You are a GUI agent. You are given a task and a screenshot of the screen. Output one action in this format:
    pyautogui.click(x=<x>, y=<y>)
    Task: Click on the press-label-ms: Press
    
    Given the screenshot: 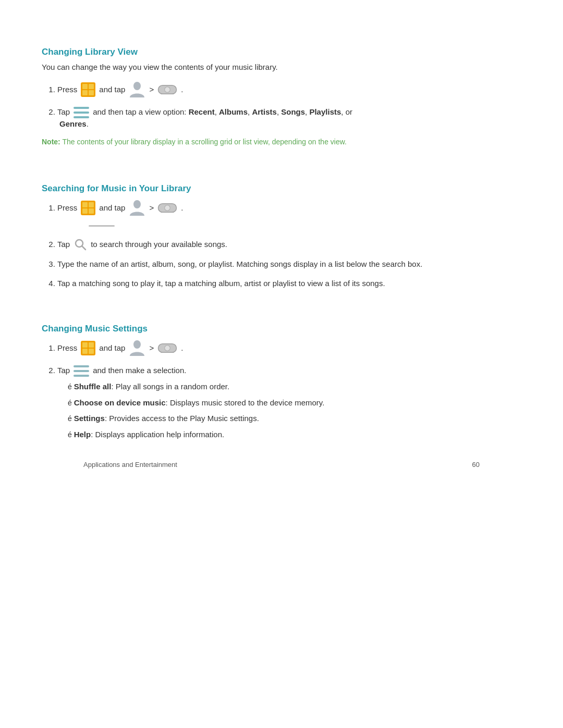 What is the action you would take?
    pyautogui.click(x=67, y=348)
    